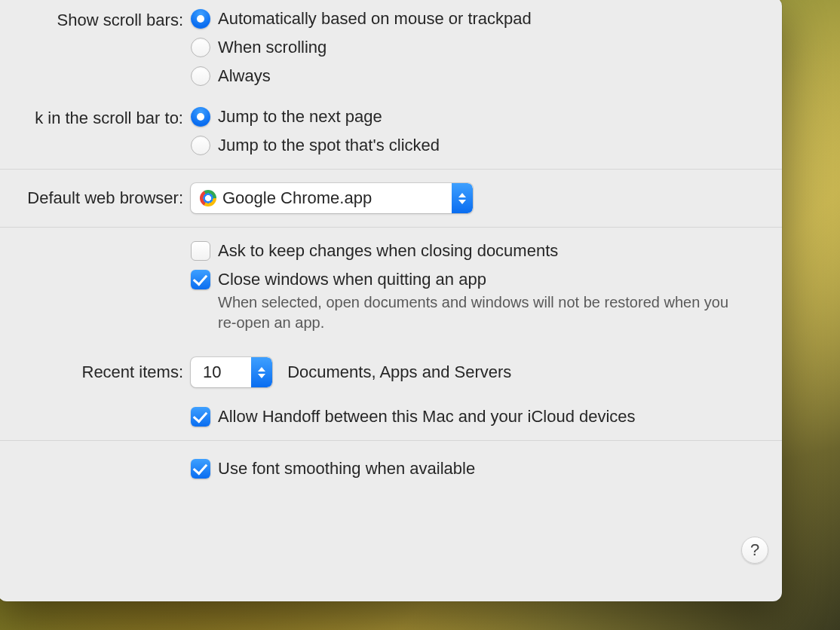 This screenshot has height=630, width=840. Describe the element at coordinates (95, 198) in the screenshot. I see `default-web-browser-label: Default web browser:` at that location.